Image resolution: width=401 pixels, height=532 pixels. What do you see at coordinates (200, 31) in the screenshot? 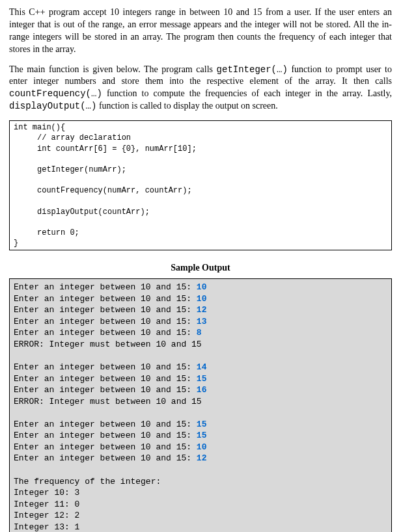
I see `intro-paragraph-1: This C++ program accept 10 integers rang…` at bounding box center [200, 31].